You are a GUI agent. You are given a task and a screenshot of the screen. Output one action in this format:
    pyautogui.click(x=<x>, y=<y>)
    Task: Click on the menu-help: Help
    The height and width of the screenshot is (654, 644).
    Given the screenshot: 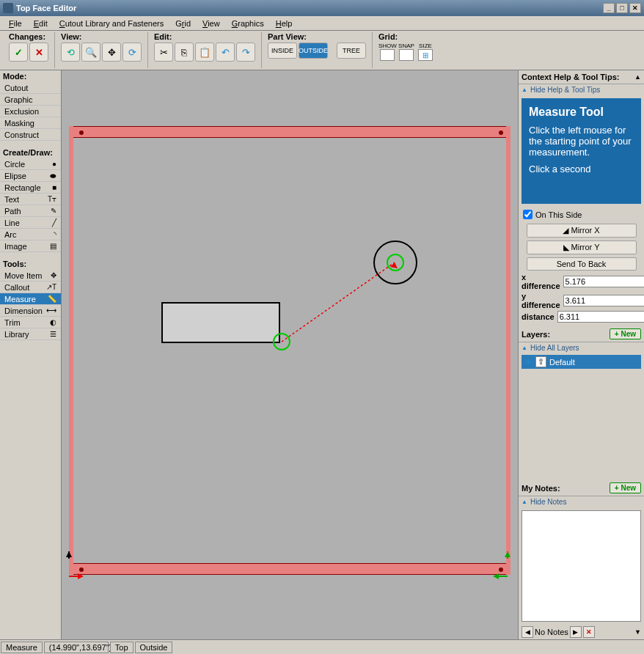 What is the action you would take?
    pyautogui.click(x=285, y=23)
    